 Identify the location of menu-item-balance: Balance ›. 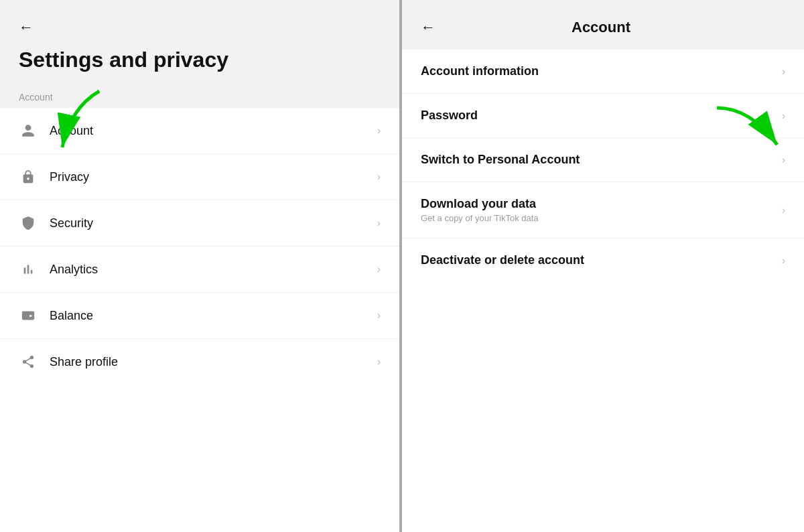
(200, 316).